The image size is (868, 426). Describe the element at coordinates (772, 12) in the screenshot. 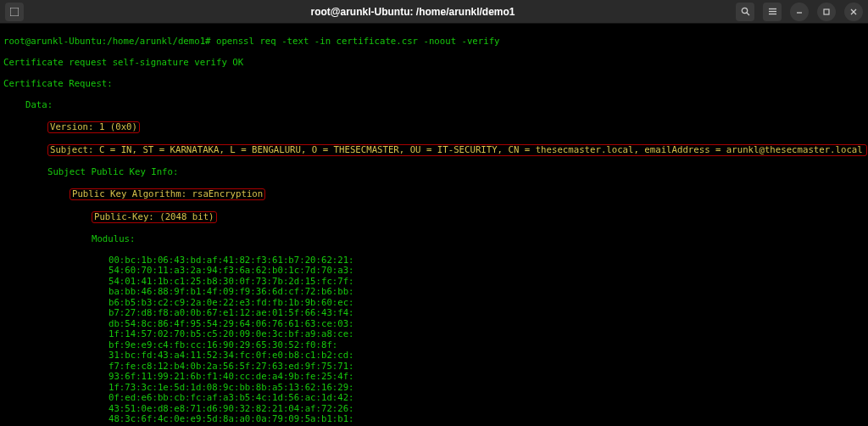

I see `menu-button` at that location.